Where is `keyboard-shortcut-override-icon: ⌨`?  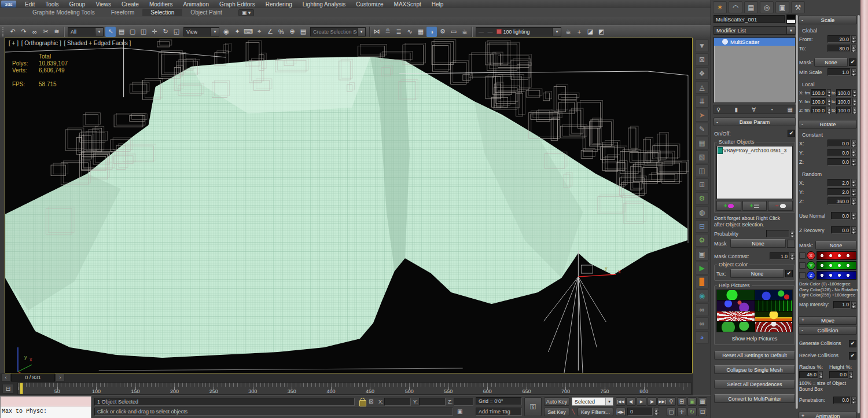 keyboard-shortcut-override-icon: ⌨ is located at coordinates (248, 32).